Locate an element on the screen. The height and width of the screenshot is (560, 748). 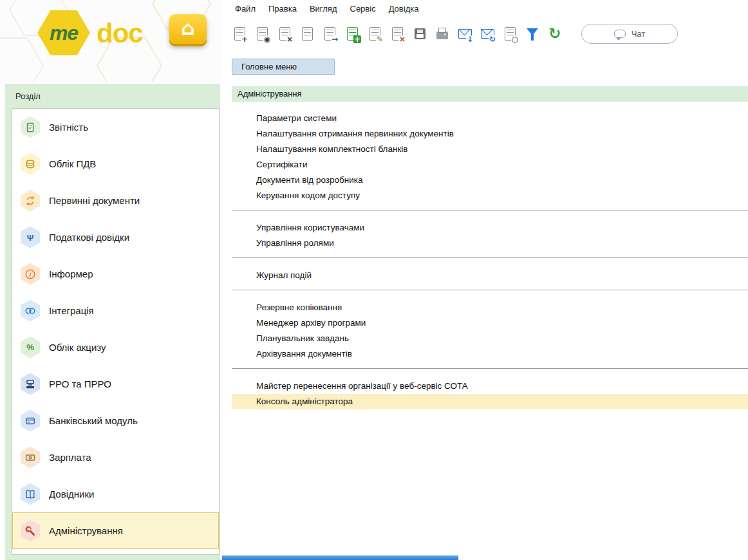
sidebar-item: Зарплата is located at coordinates (116, 457).